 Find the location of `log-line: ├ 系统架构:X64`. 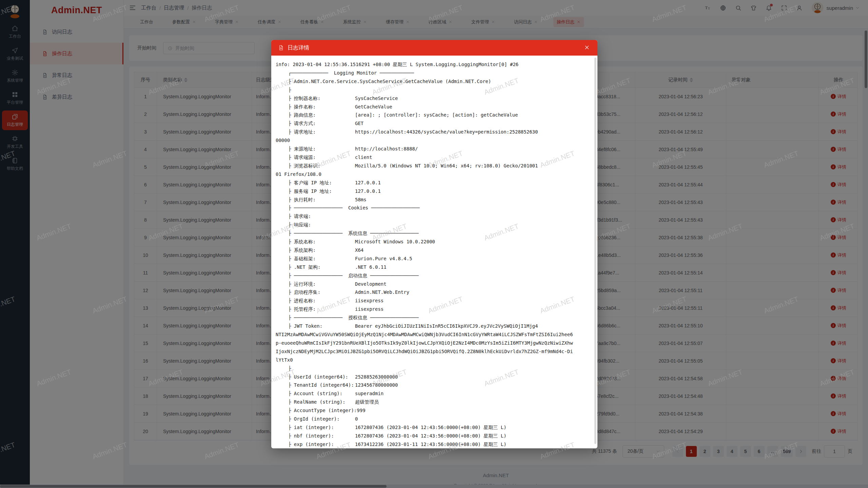

log-line: ├ 系统架构:X64 is located at coordinates (434, 250).